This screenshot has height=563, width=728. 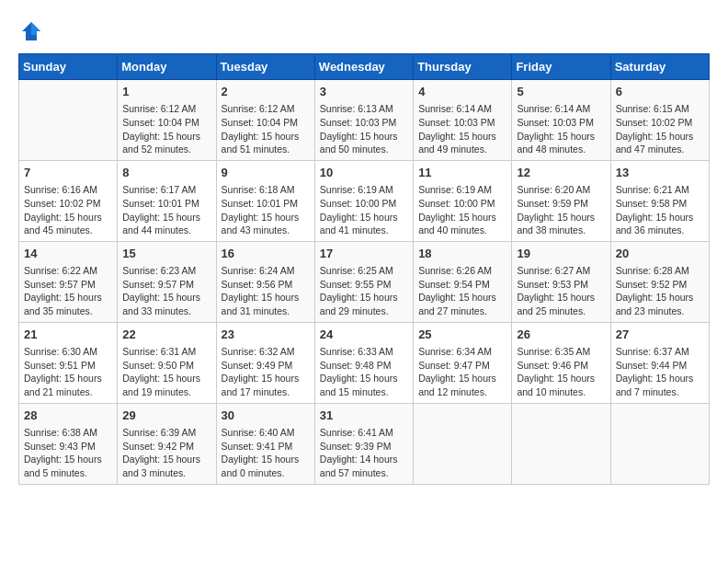 I want to click on day-content: Sunrise: 6:26 AM Sunset: 9:54 PM Dayligh…, so click(x=462, y=291).